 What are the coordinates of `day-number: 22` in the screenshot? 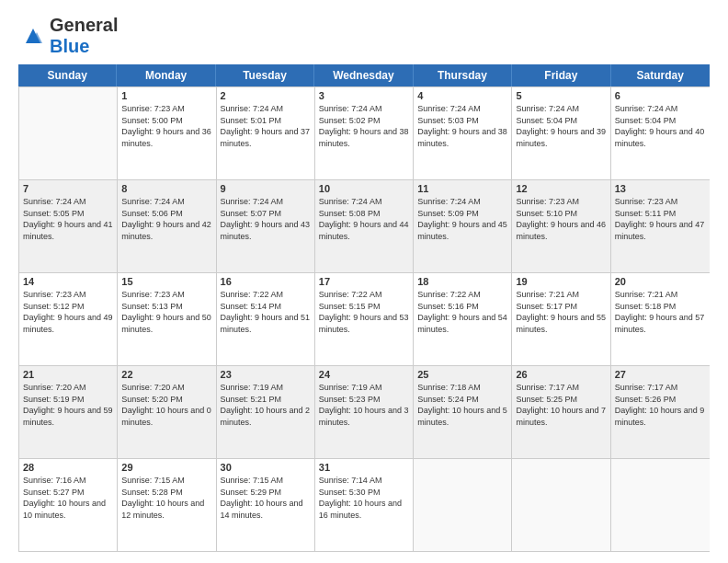 It's located at (166, 374).